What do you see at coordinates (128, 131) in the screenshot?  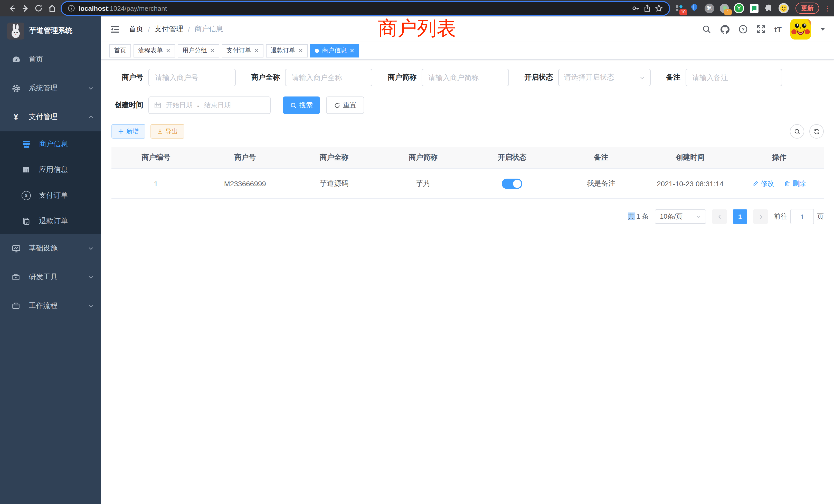 I see `add-button: 新增` at bounding box center [128, 131].